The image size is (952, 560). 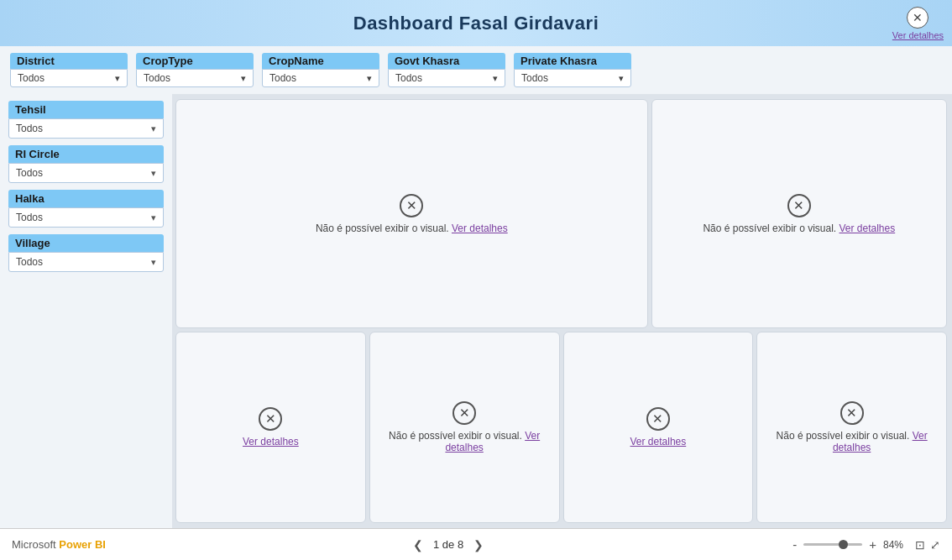 I want to click on sidebar-filter-tehsil: Tehsil Todos ▾, so click(x=86, y=119).